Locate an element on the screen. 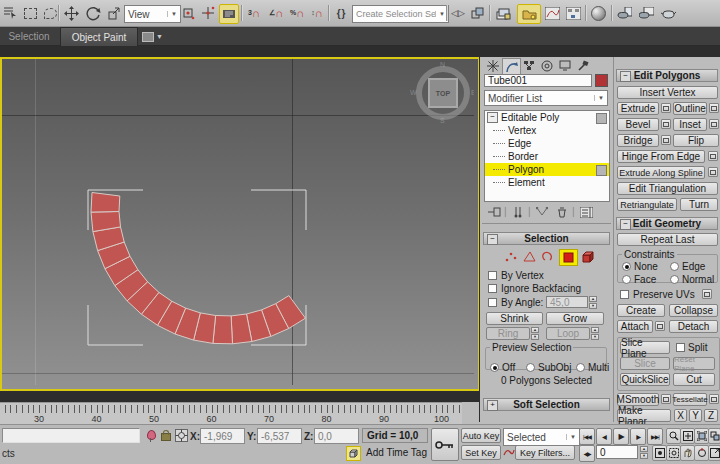 The height and width of the screenshot is (464, 720). by-angle-checkbox is located at coordinates (492, 302).